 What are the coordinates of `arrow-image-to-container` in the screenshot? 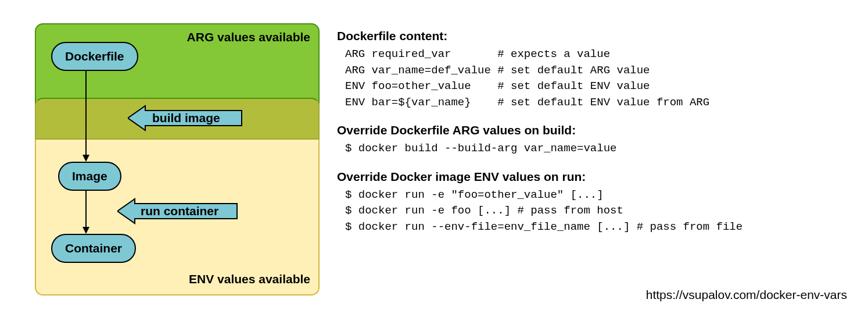 It's located at (86, 213).